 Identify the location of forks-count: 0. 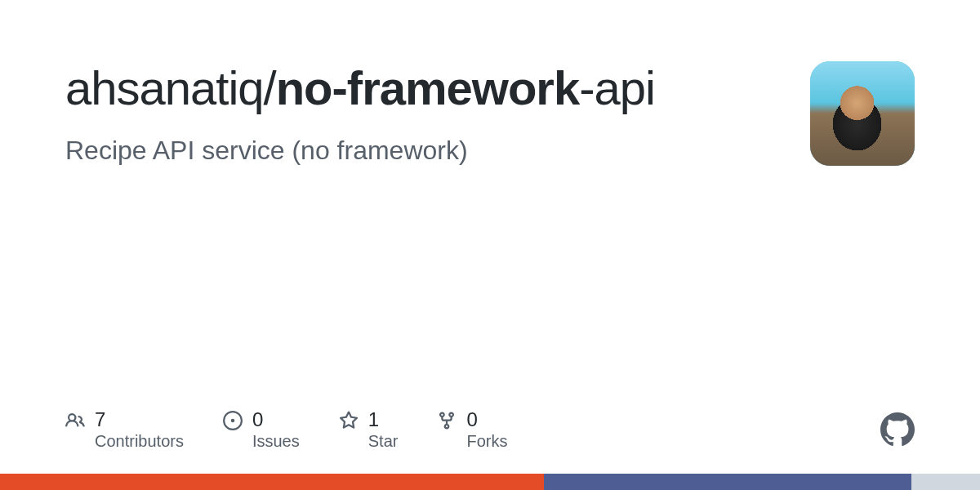
(487, 420).